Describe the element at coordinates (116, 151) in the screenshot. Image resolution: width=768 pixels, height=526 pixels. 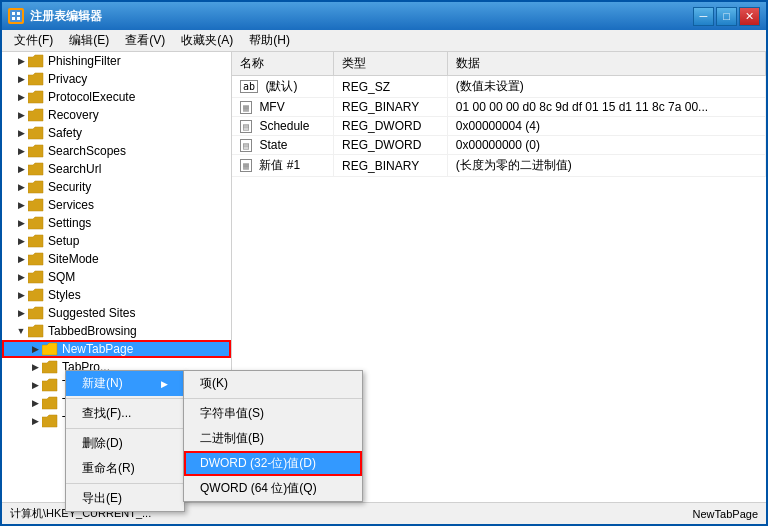
I see `tree-item-searchscopes: SearchScopes` at that location.